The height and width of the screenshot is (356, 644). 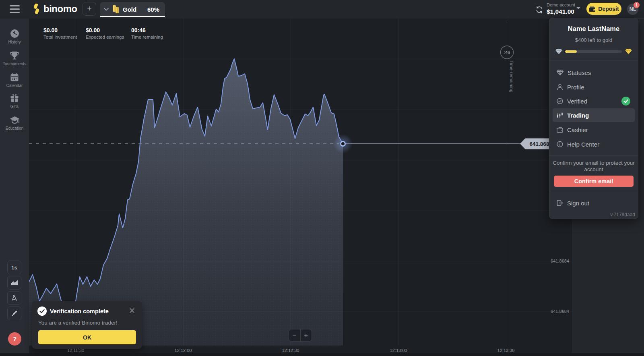 What do you see at coordinates (626, 101) in the screenshot?
I see `verified-green-badge` at bounding box center [626, 101].